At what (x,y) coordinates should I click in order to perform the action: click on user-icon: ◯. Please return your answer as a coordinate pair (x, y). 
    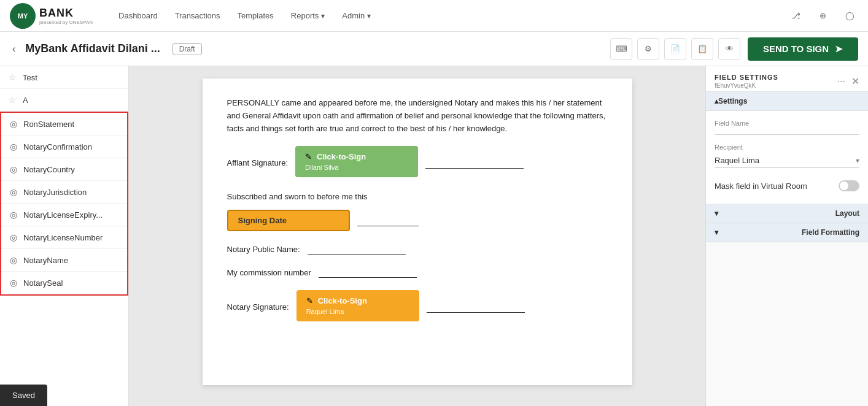
    Looking at the image, I should click on (850, 16).